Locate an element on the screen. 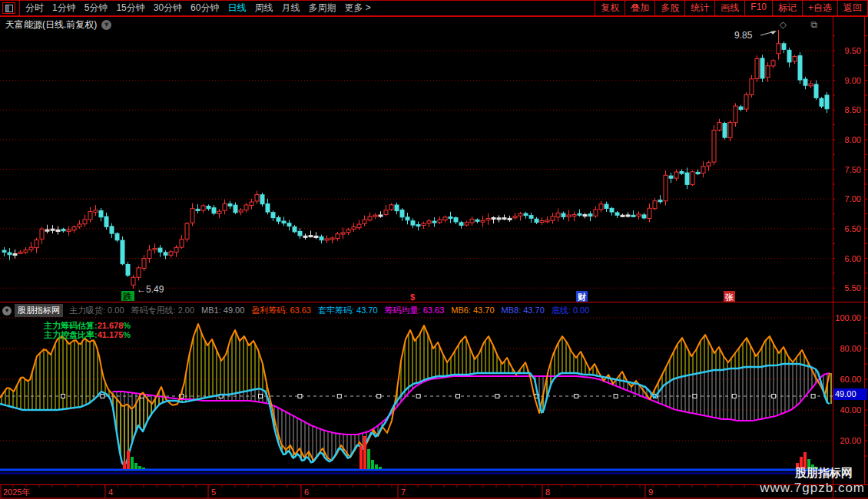 This screenshot has height=499, width=868. chevron-down-icon: ▼ is located at coordinates (106, 25).